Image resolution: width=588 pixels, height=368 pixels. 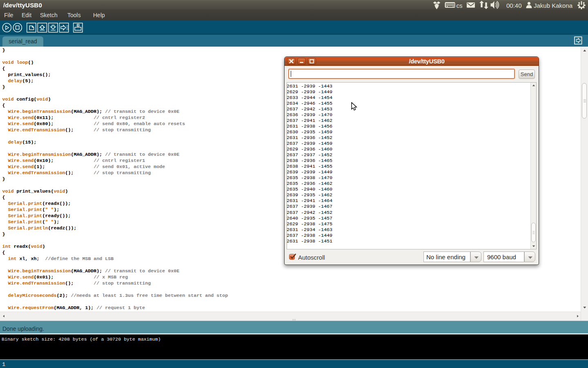 I want to click on svg-text: Jakub Kakona, so click(x=553, y=6).